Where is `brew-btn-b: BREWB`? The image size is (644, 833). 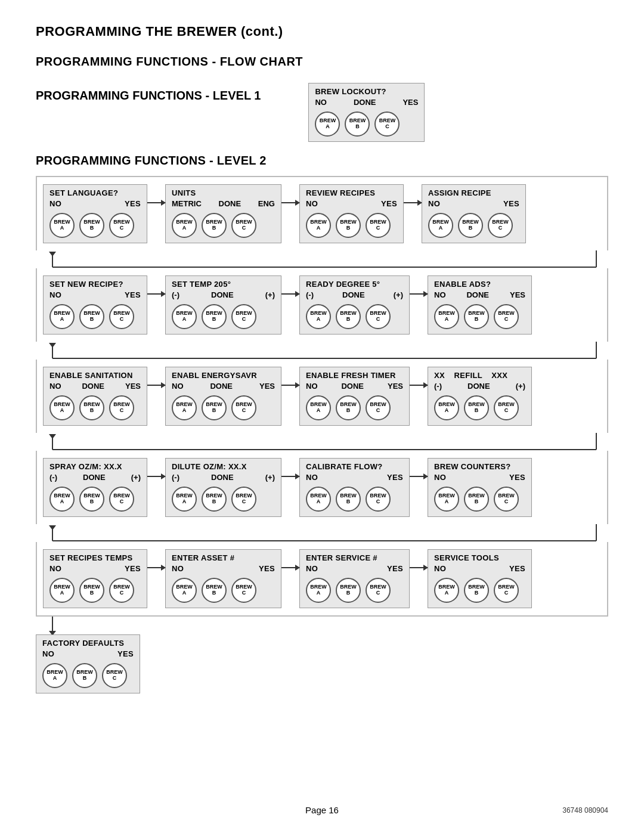 brew-btn-b: BREWB is located at coordinates (357, 124).